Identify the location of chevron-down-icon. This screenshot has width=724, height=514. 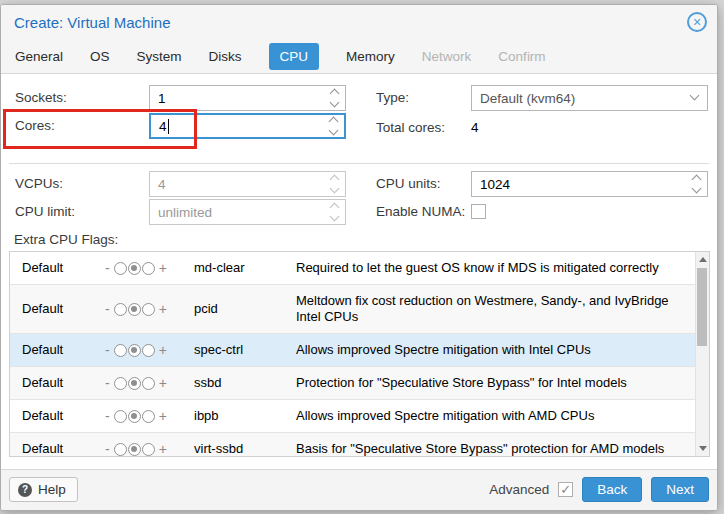
(695, 96).